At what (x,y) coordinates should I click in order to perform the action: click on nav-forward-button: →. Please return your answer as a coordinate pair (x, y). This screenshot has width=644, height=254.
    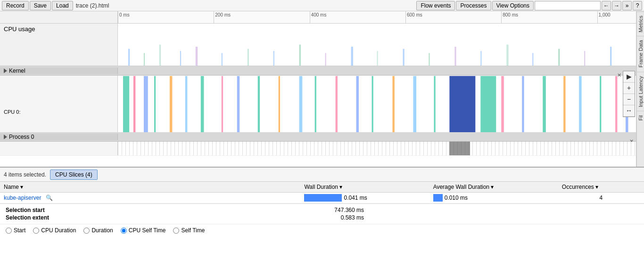
    Looking at the image, I should click on (617, 6).